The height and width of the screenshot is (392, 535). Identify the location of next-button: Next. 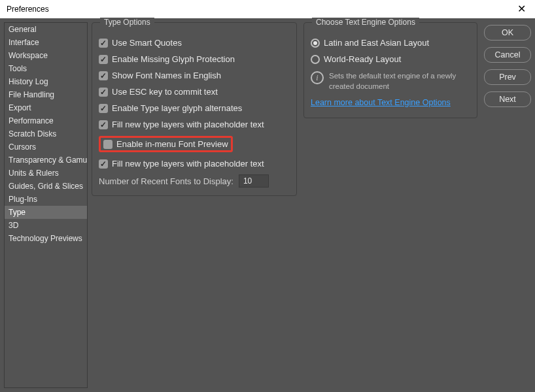
(508, 99).